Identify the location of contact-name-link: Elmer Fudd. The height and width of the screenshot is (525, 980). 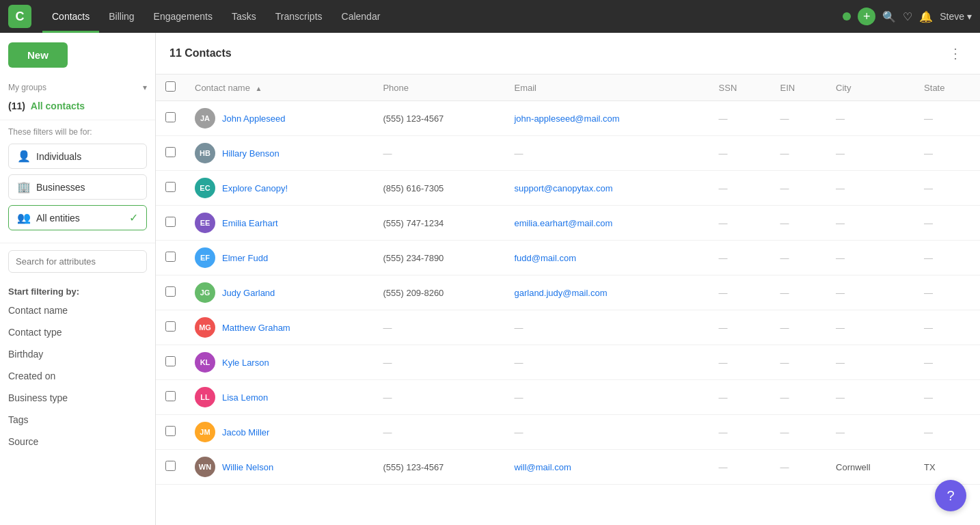
(245, 258).